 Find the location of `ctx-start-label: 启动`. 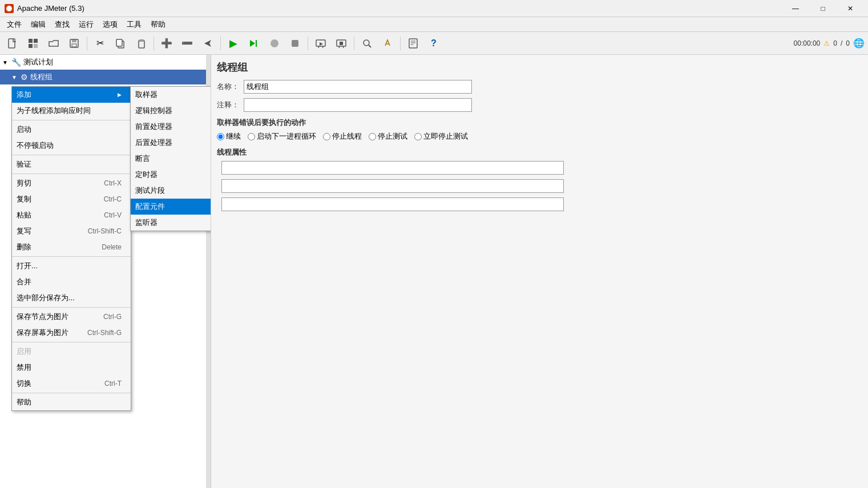

ctx-start-label: 启动 is located at coordinates (24, 130).